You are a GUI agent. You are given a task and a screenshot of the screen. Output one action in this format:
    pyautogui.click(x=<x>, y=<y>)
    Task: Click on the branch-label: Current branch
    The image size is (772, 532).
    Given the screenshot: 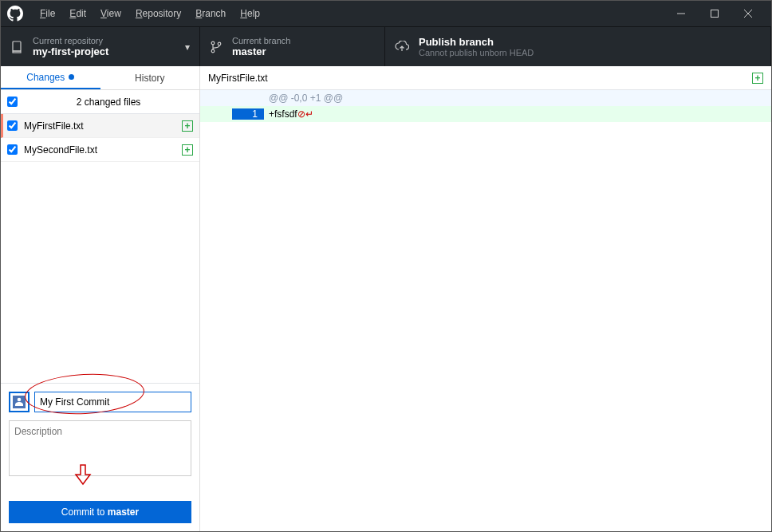 What is the action you would take?
    pyautogui.click(x=262, y=41)
    